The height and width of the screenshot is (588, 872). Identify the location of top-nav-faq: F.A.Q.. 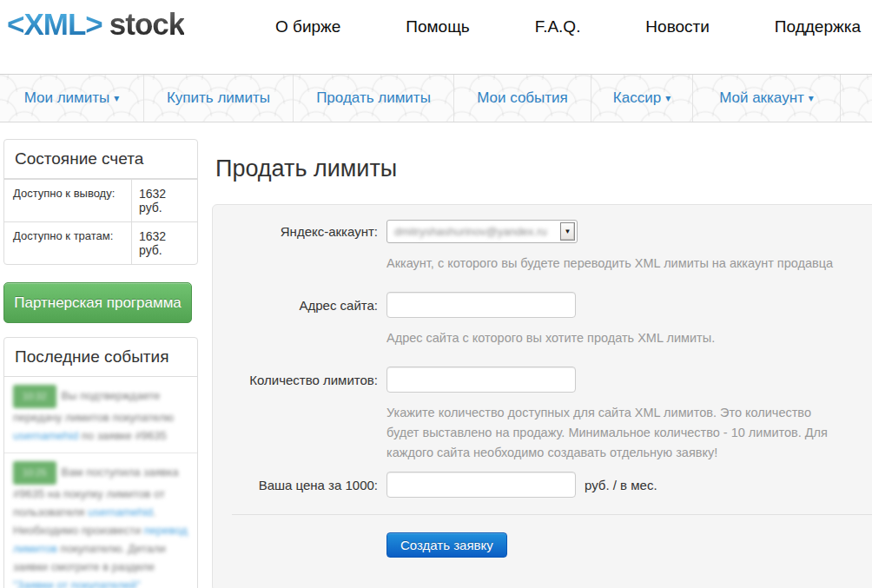
(558, 27).